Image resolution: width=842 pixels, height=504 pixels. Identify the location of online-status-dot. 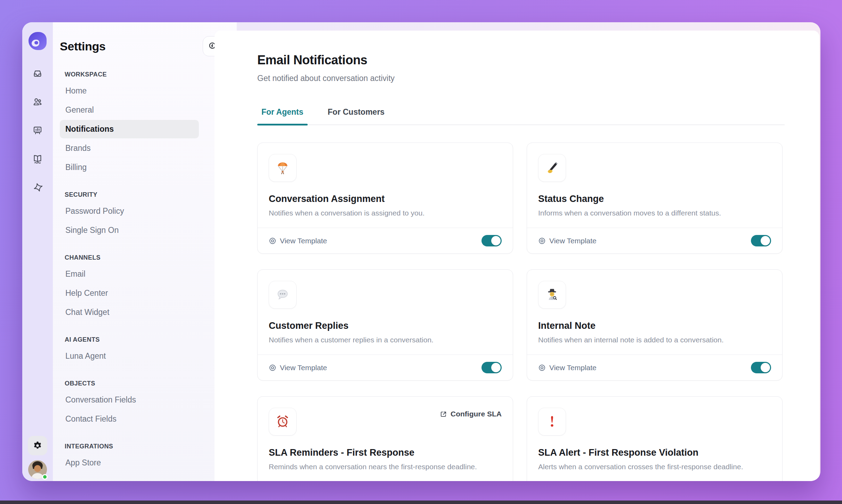
(45, 477).